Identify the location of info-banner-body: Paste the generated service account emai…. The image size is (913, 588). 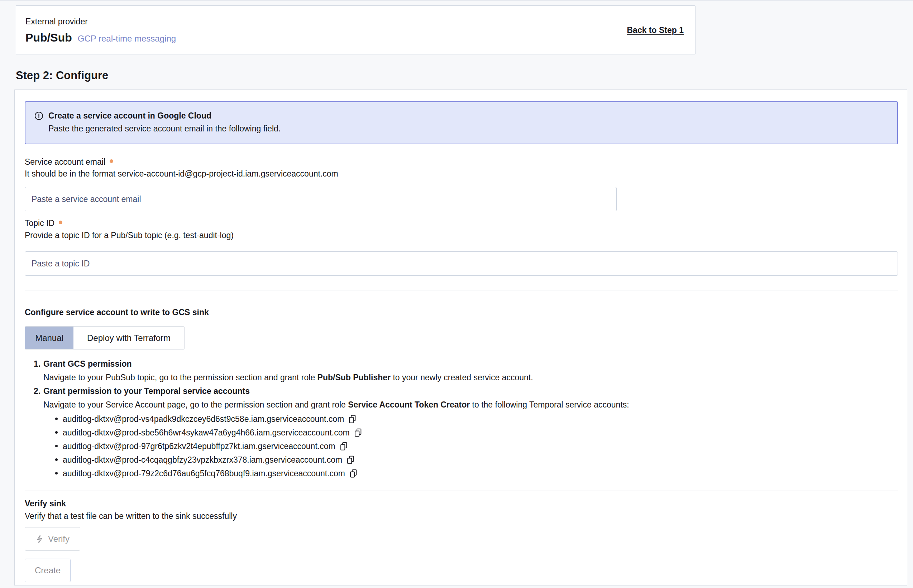
(468, 129).